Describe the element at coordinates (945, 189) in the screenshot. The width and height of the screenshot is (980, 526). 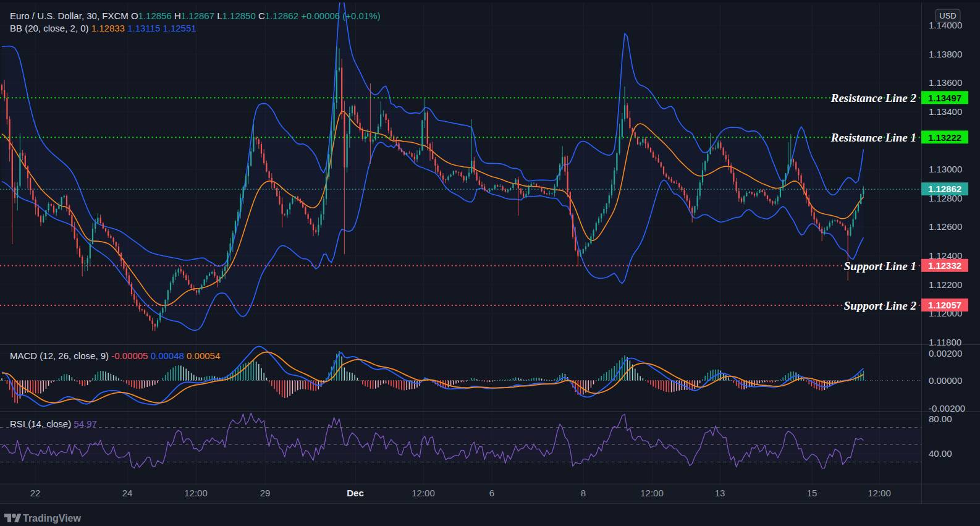
I see `svg-text: 1.12862` at that location.